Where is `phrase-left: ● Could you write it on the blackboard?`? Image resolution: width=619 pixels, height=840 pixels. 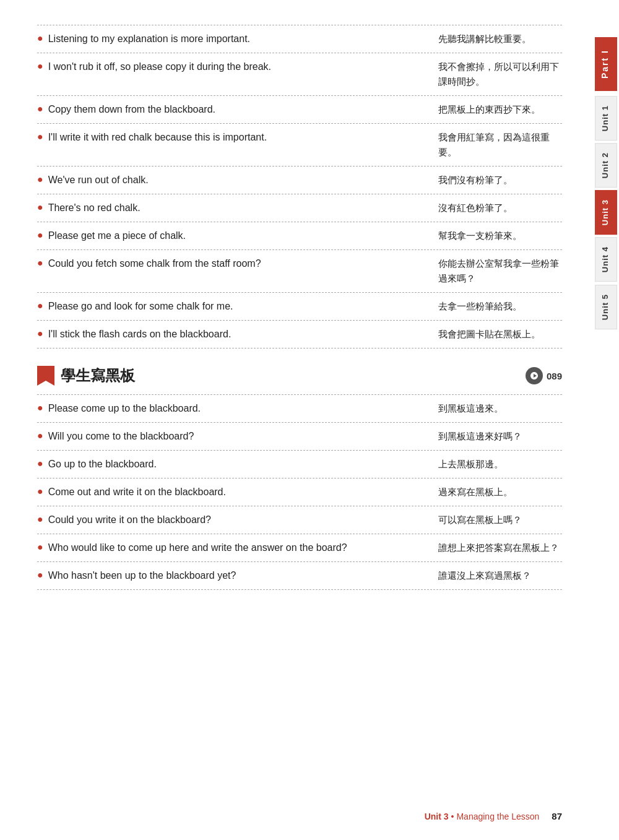 phrase-left: ● Could you write it on the blackboard? is located at coordinates (238, 520).